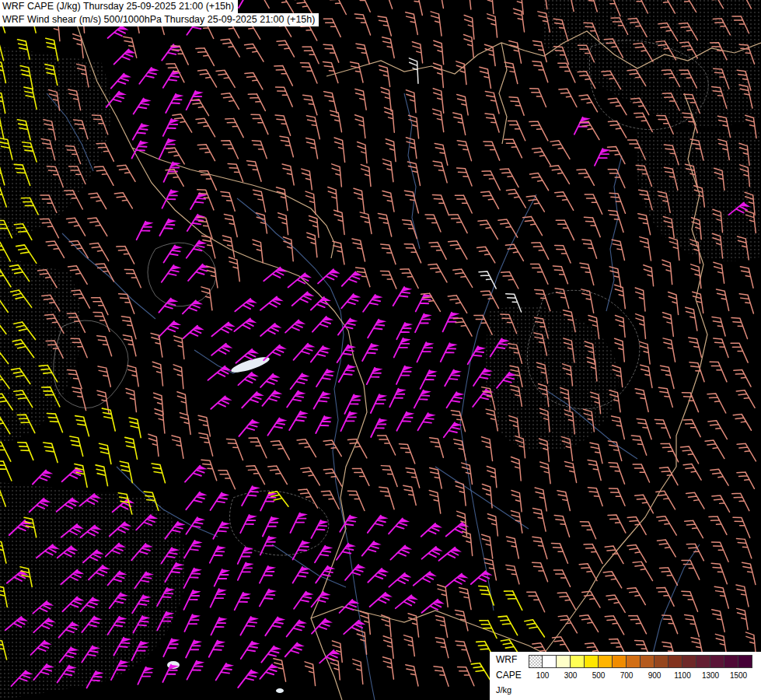  I want to click on legend-param-label: CAPE, so click(509, 675).